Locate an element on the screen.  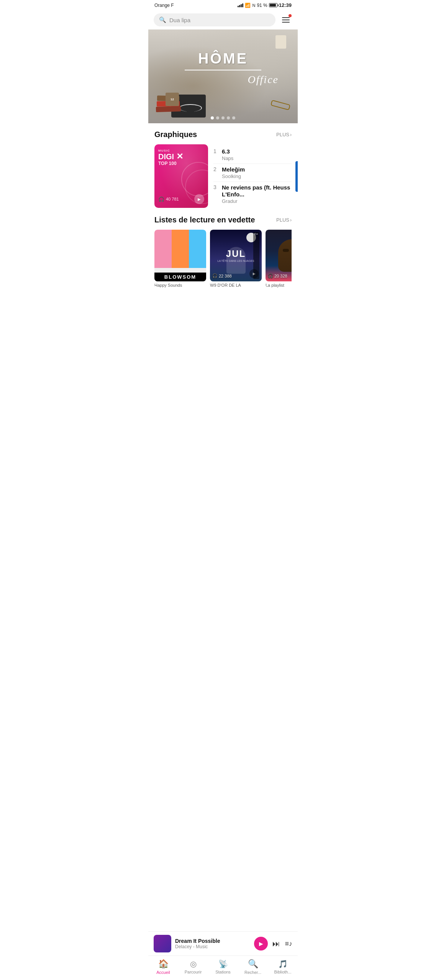
headphone-icon: 🎧 is located at coordinates (161, 199).